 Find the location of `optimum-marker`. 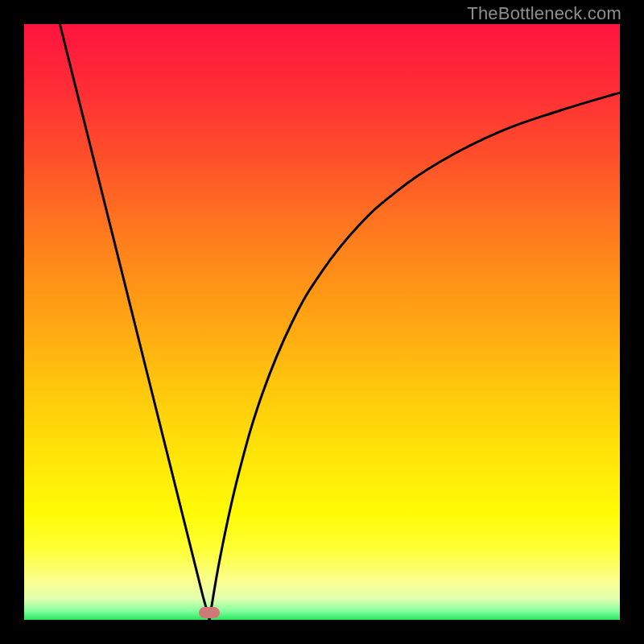

optimum-marker is located at coordinates (209, 613).